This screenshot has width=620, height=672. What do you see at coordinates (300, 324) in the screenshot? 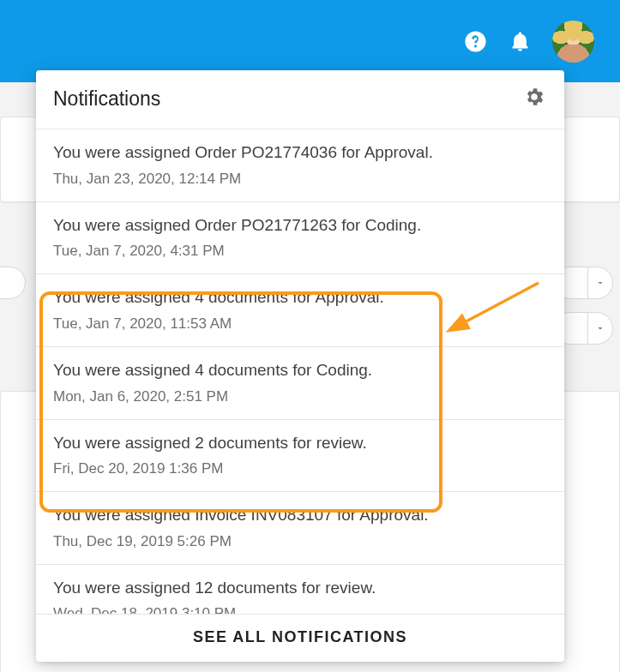
I see `notification-timestamp: Tue, Jan 7, 2020, 11:53 AM` at bounding box center [300, 324].